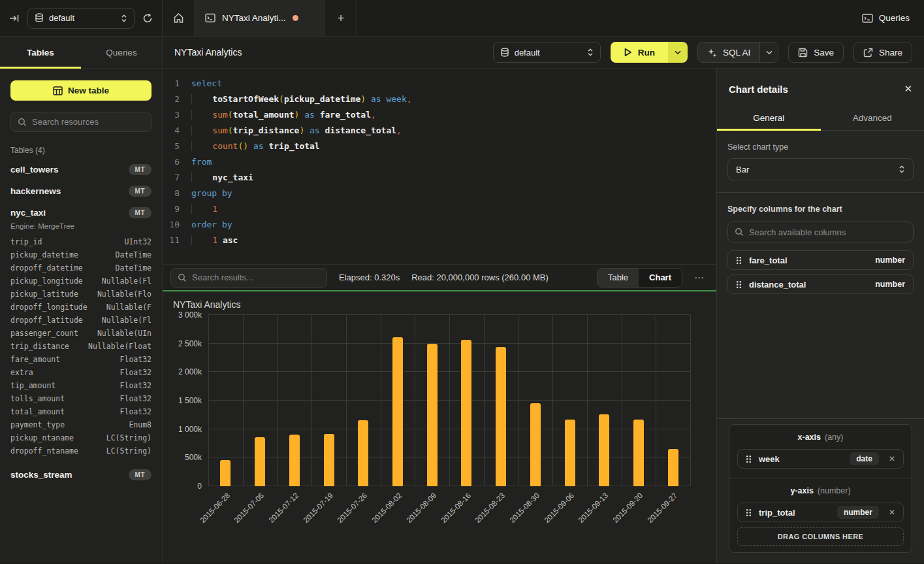  I want to click on x-tick-label: 2015-09-20, so click(628, 508).